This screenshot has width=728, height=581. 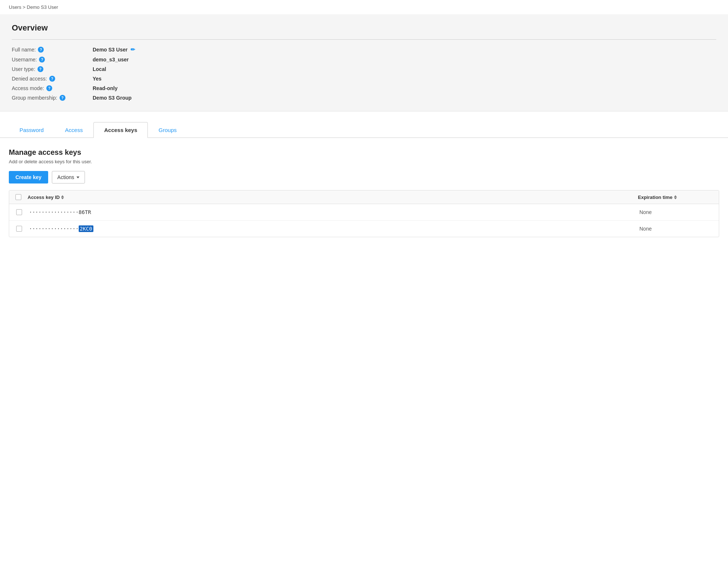 I want to click on overview-field-value: Demo S3 Group, so click(x=112, y=98).